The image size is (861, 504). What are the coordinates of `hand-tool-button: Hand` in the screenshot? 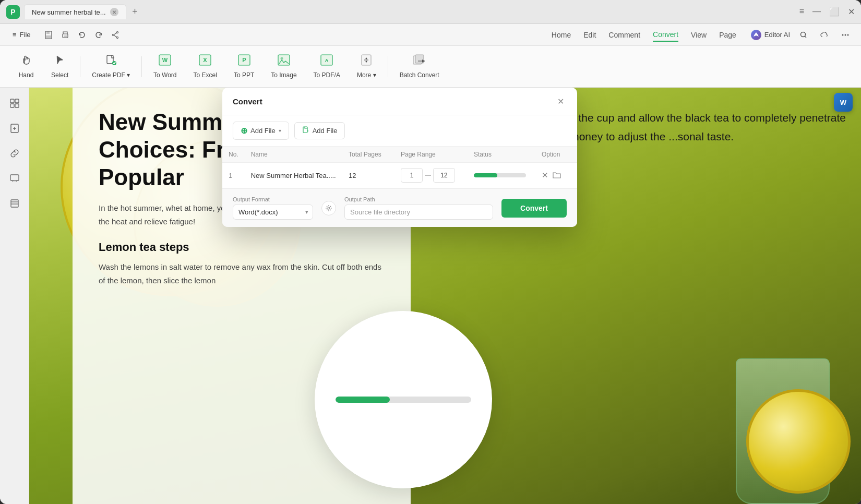 It's located at (26, 67).